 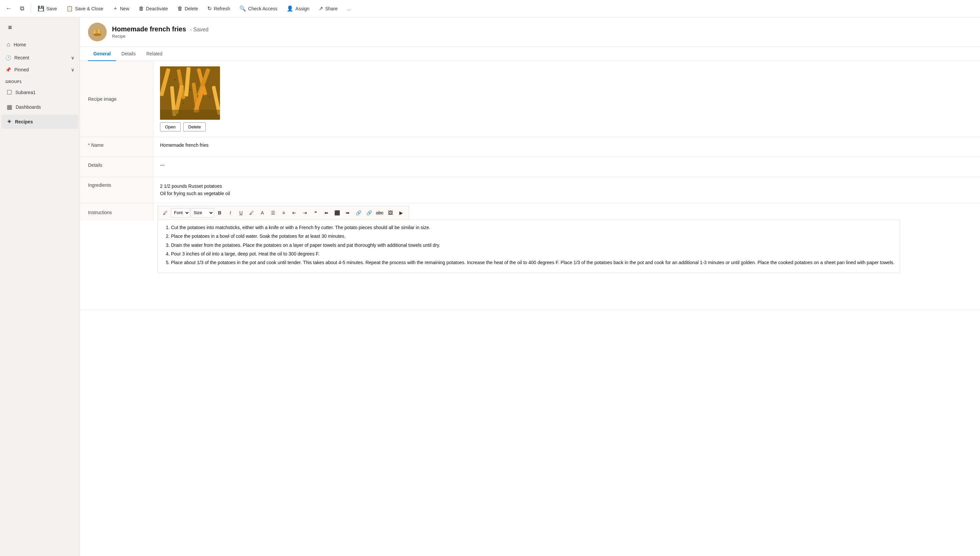 I want to click on quote-icon: ❝, so click(x=316, y=213).